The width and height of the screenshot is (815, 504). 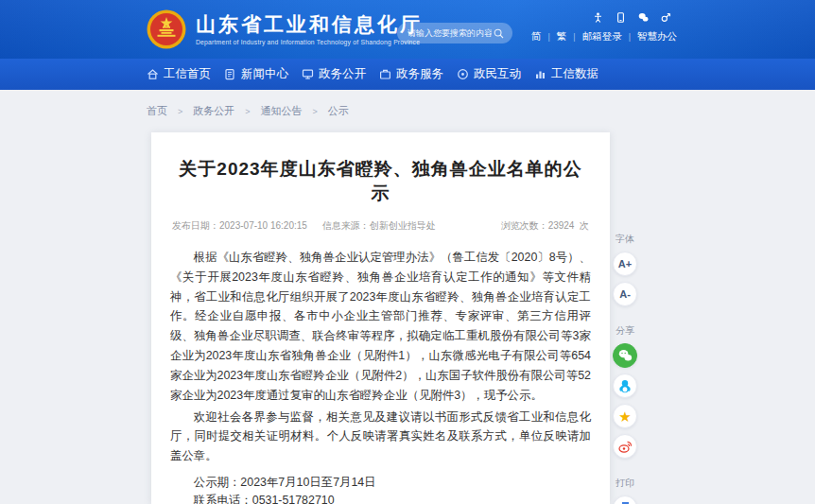 I want to click on breadcrumb-home: 首页, so click(x=157, y=112).